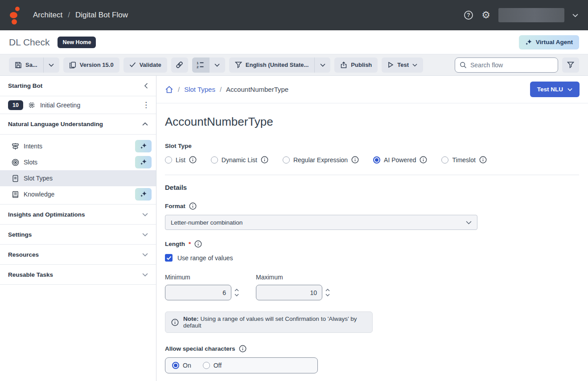  What do you see at coordinates (294, 65) in the screenshot?
I see `flow-toolbar: Sa... Version 15.0 Validate 12` at bounding box center [294, 65].